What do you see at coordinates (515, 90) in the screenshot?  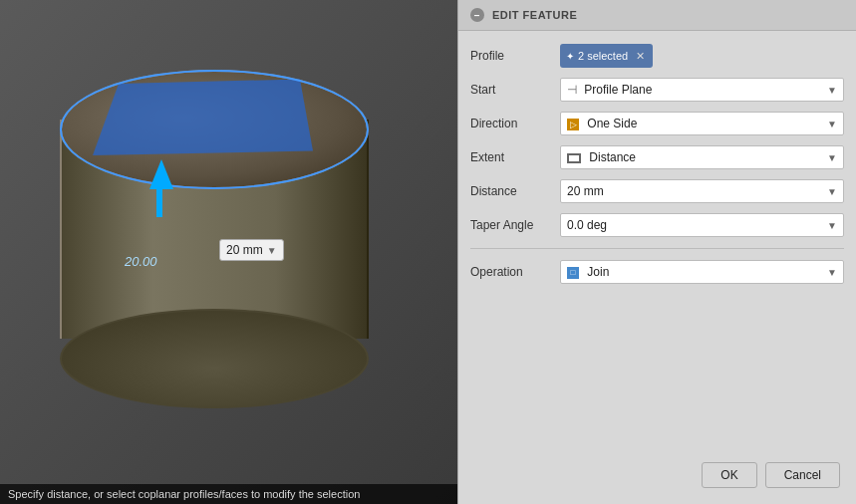 I see `start-label: Start` at bounding box center [515, 90].